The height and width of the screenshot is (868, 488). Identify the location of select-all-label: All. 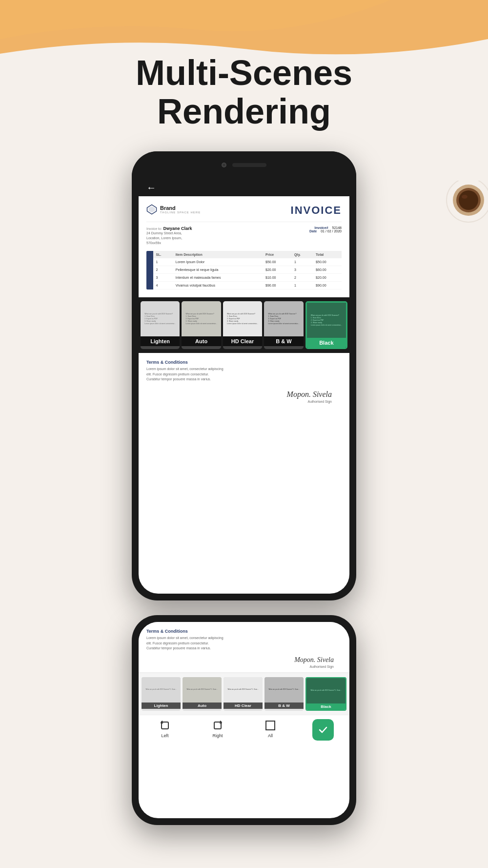
(270, 736).